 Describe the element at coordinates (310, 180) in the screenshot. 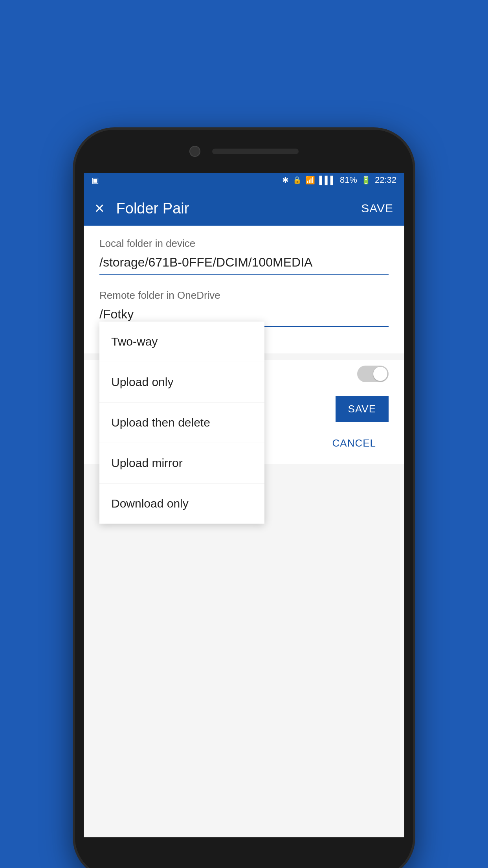

I see `wifi-icon: 📶` at that location.